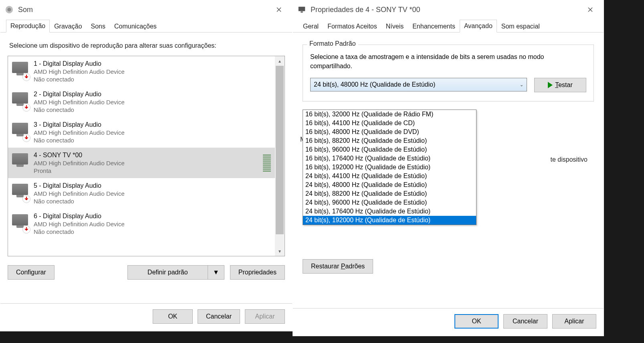 Image resolution: width=644 pixels, height=343 pixels. What do you see at coordinates (280, 251) in the screenshot?
I see `scroll-down-icon: ▼` at bounding box center [280, 251].